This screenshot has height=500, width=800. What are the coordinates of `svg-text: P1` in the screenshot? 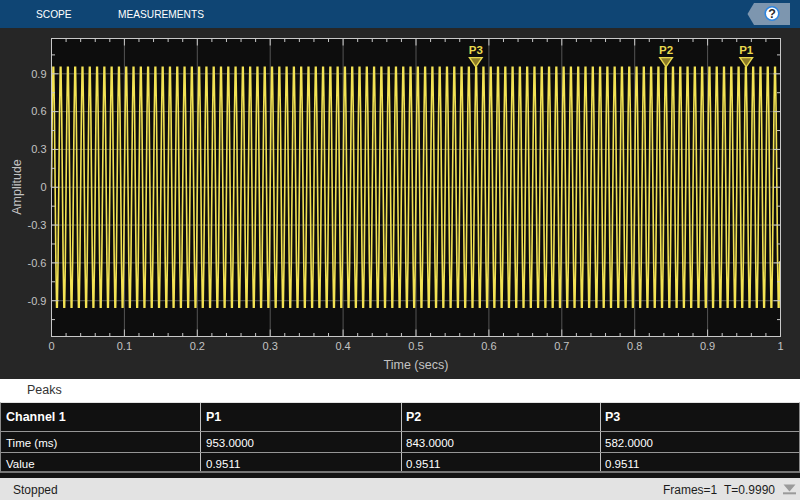 It's located at (746, 50).